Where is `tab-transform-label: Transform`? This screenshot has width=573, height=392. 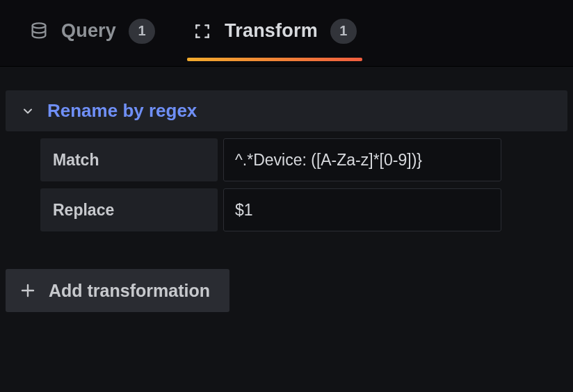 tab-transform-label: Transform is located at coordinates (271, 31).